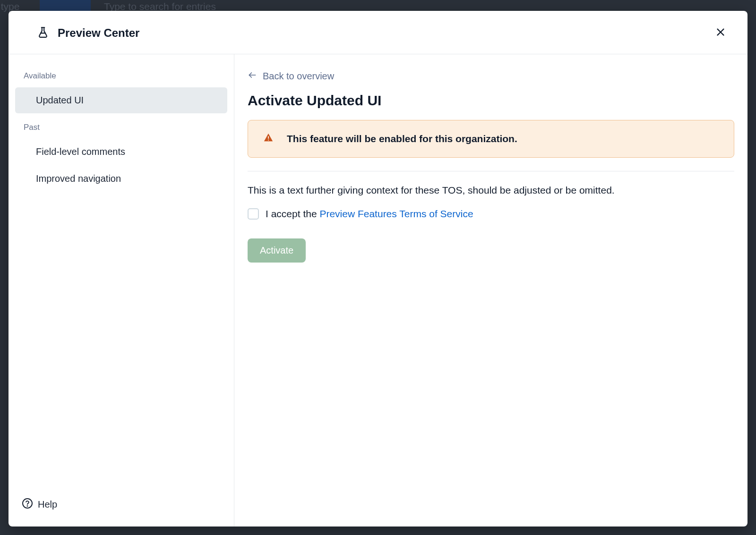 The width and height of the screenshot is (756, 535). I want to click on help-icon, so click(27, 504).